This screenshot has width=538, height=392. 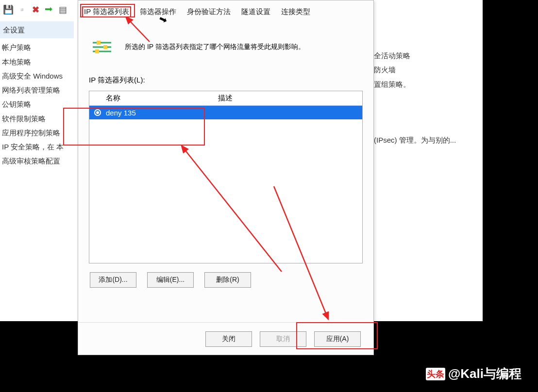 What do you see at coordinates (37, 95) in the screenshot?
I see `left-nav-tree: 全设置 帐户策略 本地策略 高级安全 Windows 网络列表管理策略 公钥策略…` at bounding box center [37, 95].